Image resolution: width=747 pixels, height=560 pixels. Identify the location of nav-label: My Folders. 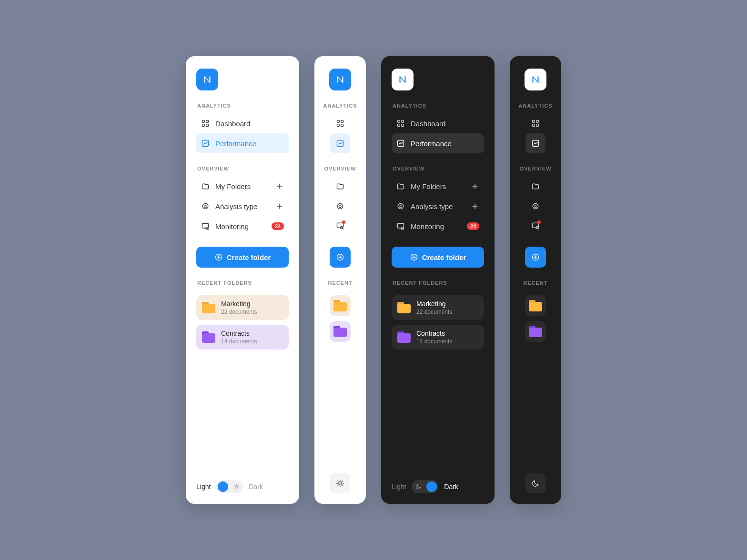
(428, 187).